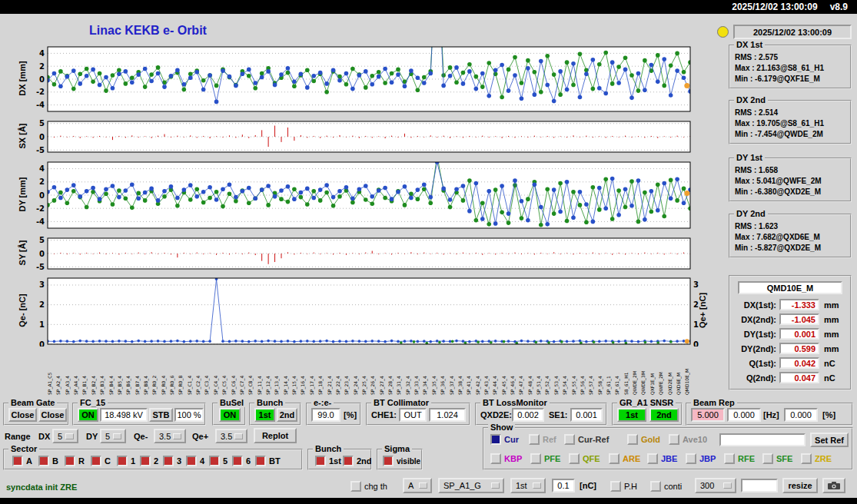 The image size is (857, 504). I want to click on sector-a-indicator, so click(18, 461).